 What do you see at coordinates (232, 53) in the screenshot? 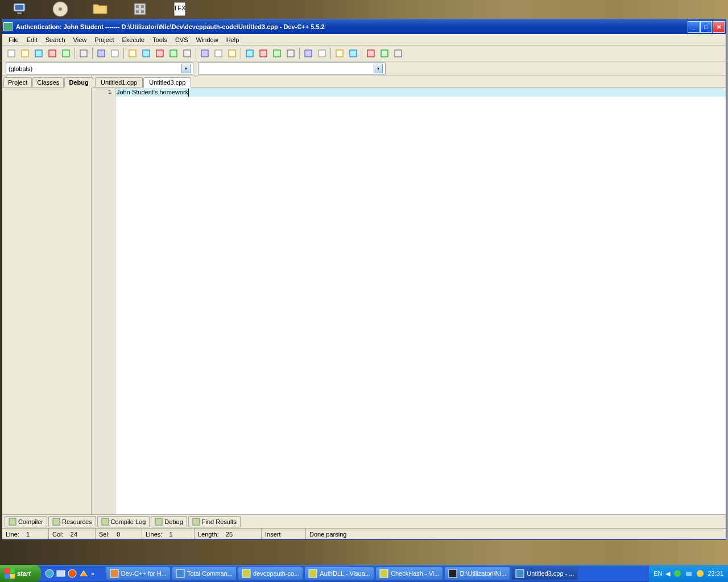
I see `toolbar-bookmark-add` at bounding box center [232, 53].